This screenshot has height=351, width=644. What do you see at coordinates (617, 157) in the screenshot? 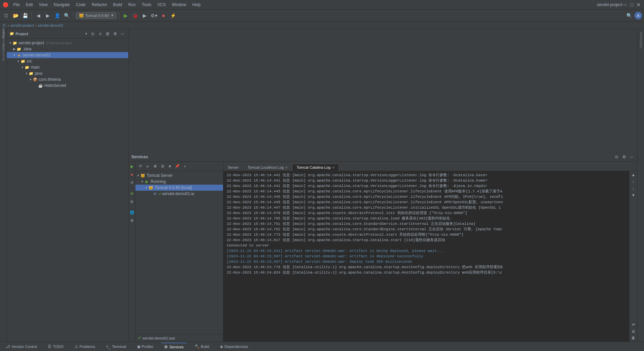
I see `services-settings-icon: ⊙` at bounding box center [617, 157].